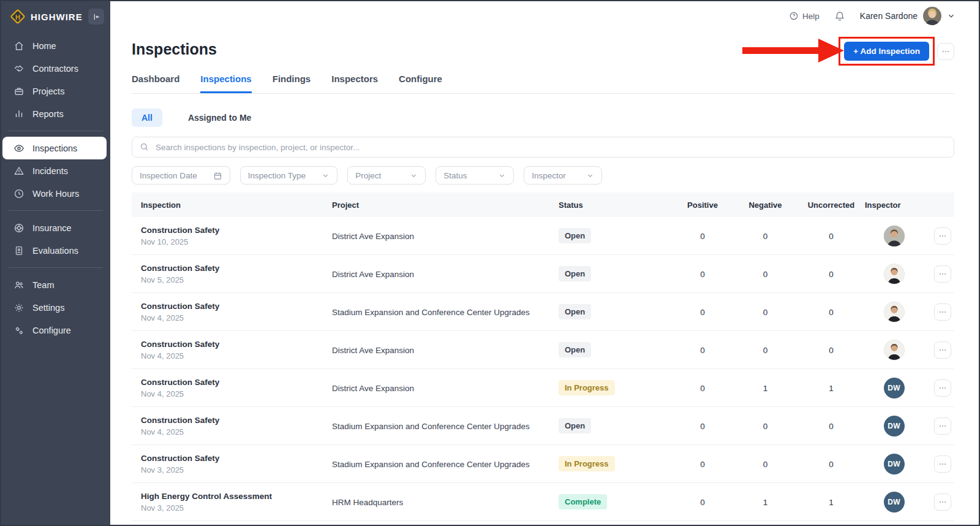 This screenshot has height=526, width=980. What do you see at coordinates (19, 69) in the screenshot?
I see `handshake-icon` at bounding box center [19, 69].